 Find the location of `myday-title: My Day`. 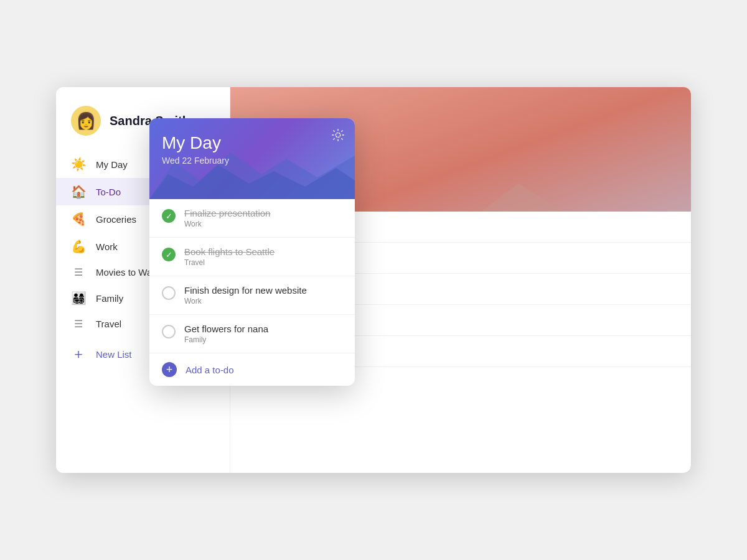

myday-title: My Day is located at coordinates (252, 143).